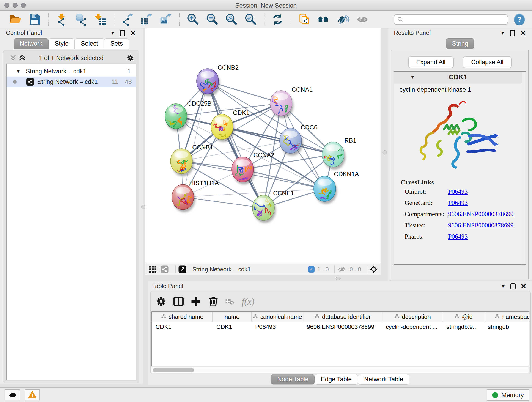 This screenshot has height=402, width=532. I want to click on network-node-CDC25B: CDC25B, so click(187, 116).